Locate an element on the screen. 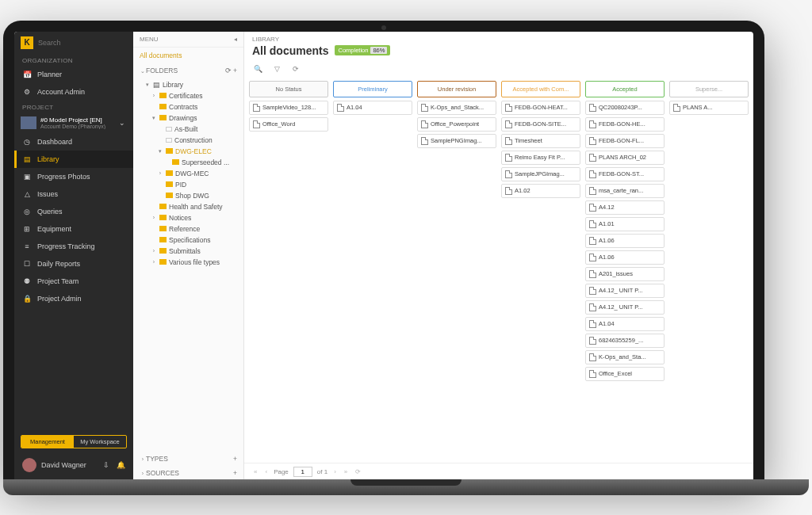 This screenshot has height=515, width=812. column-header: Preliminary is located at coordinates (373, 89).